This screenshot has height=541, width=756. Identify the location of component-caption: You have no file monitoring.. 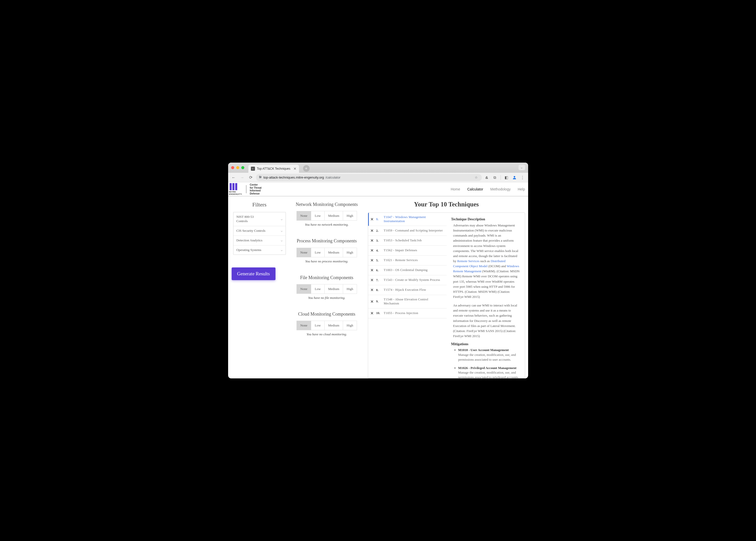
(327, 298).